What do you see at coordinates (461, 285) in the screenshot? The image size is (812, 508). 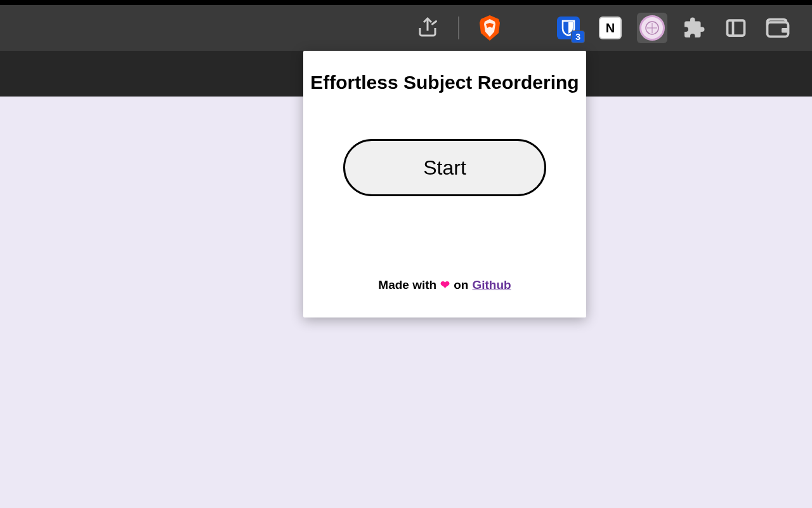 I see `footer-on: on` at bounding box center [461, 285].